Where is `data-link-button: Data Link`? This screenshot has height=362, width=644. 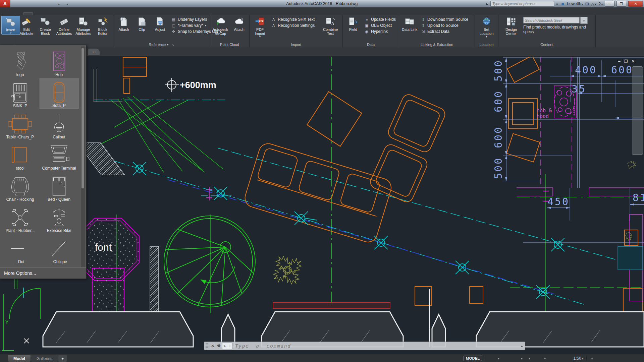 data-link-button: Data Link is located at coordinates (410, 23).